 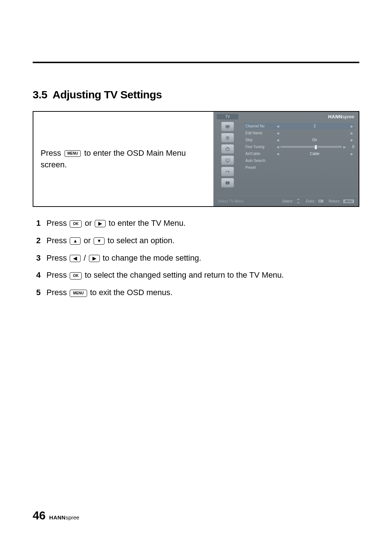 What do you see at coordinates (300, 154) in the screenshot?
I see `osd-content: HANNspree Channel No◀2▶Edit Name◀▶Skip◀O…` at bounding box center [300, 154].